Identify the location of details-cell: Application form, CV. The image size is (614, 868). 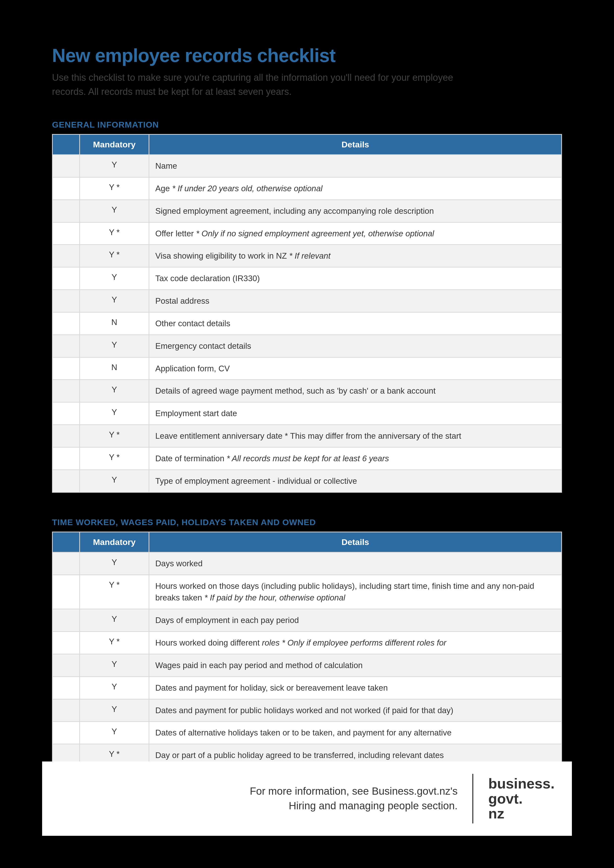
(355, 368).